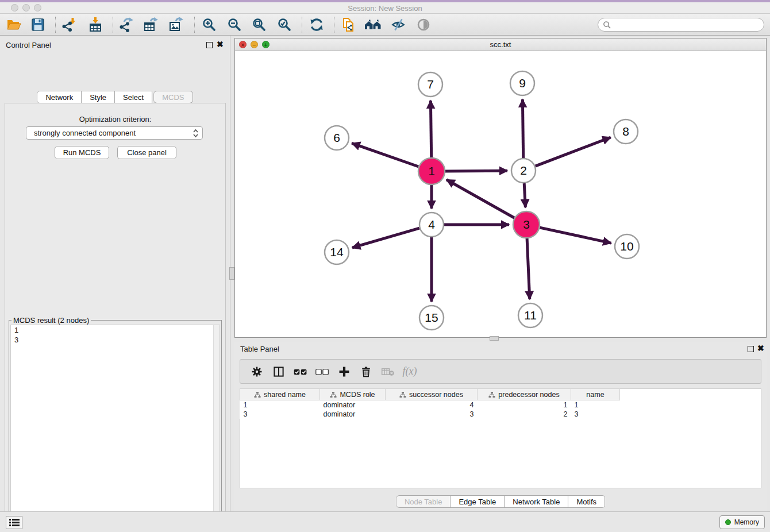  I want to click on control-panel-tabs: Network Style Select MCDS, so click(115, 97).